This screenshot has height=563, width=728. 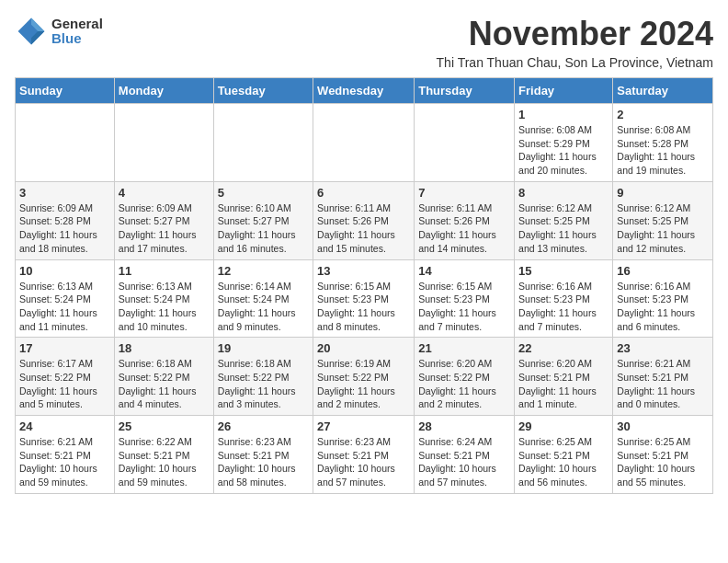 What do you see at coordinates (563, 427) in the screenshot?
I see `day-number: 29` at bounding box center [563, 427].